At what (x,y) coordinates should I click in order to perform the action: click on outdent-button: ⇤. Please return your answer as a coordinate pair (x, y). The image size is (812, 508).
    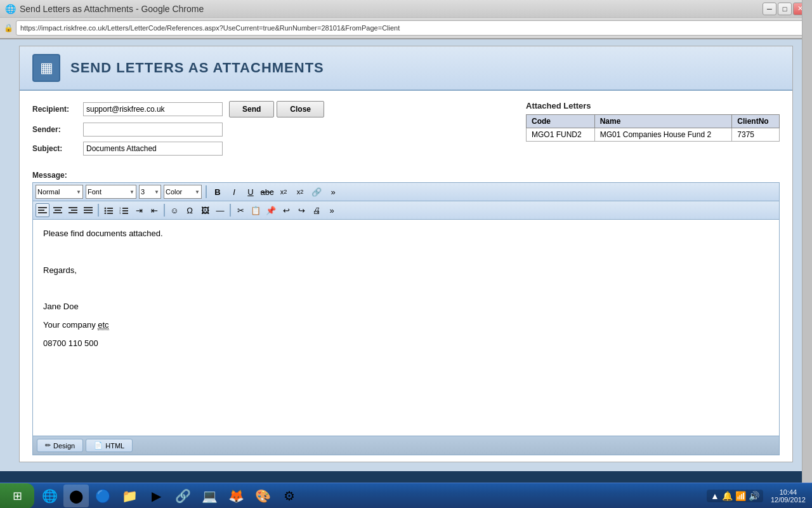
    Looking at the image, I should click on (154, 210).